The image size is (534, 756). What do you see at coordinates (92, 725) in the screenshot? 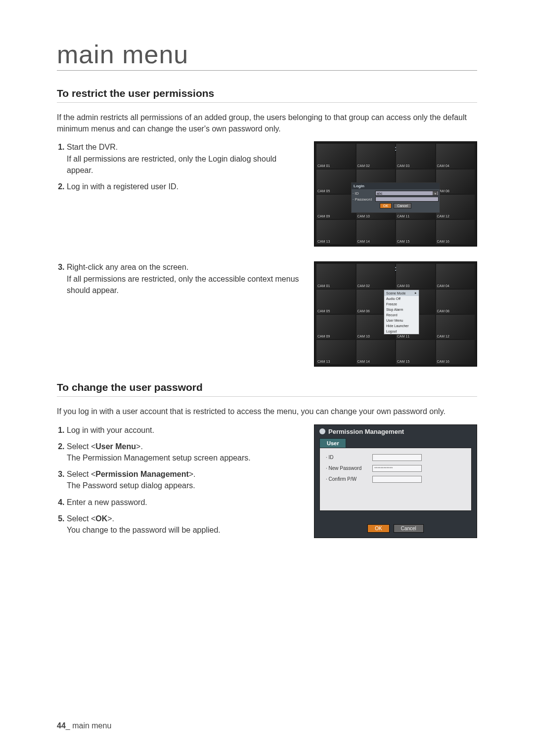
I see `footer-label: main menu` at bounding box center [92, 725].